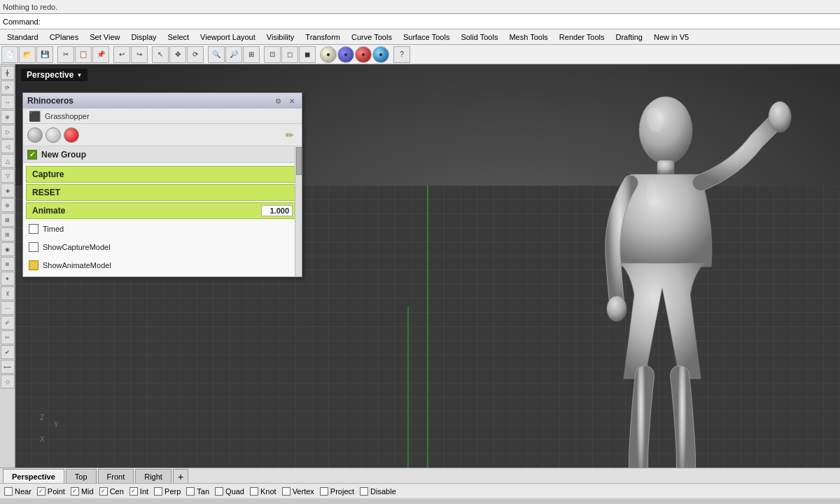  Describe the element at coordinates (278, 101) in the screenshot. I see `gh-settings-icon: ⚙` at that location.